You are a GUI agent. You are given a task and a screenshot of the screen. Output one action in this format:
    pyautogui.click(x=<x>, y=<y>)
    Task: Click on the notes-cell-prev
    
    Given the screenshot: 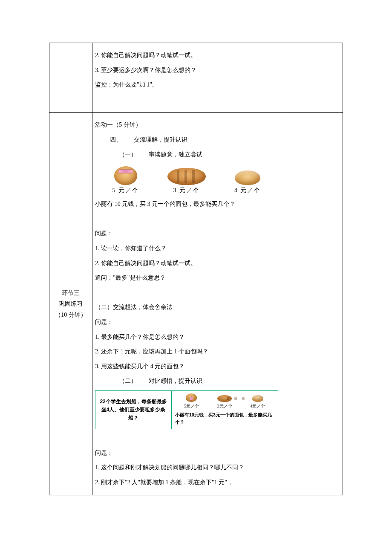 What is the action you would take?
    pyautogui.click(x=312, y=78)
    